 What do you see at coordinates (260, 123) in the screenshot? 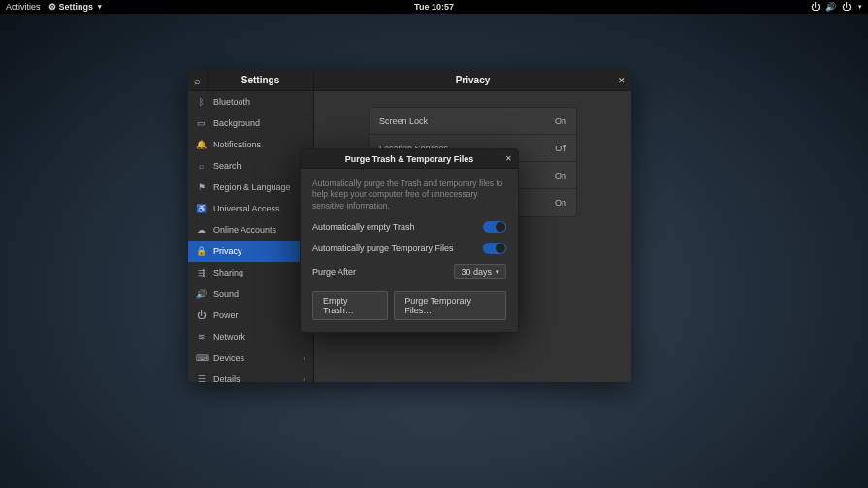
I see `sidebar-item-label: Background` at bounding box center [260, 123].